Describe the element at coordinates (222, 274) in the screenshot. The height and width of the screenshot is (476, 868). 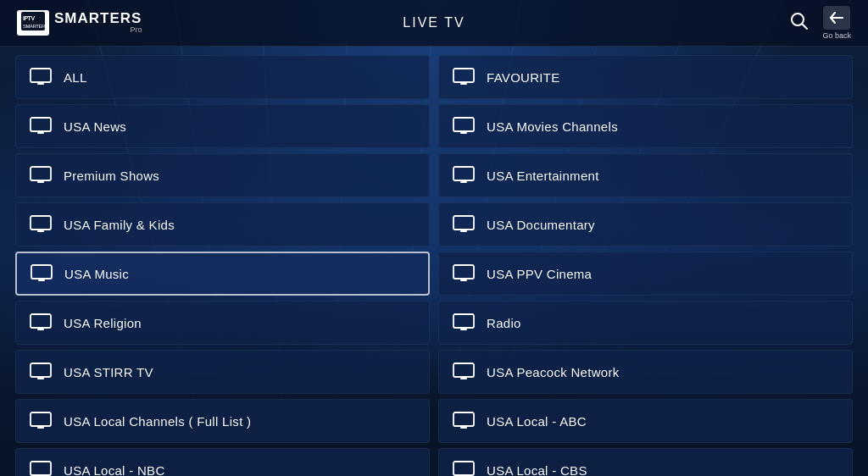
I see `channel-item-usa-music: USA Music` at that location.